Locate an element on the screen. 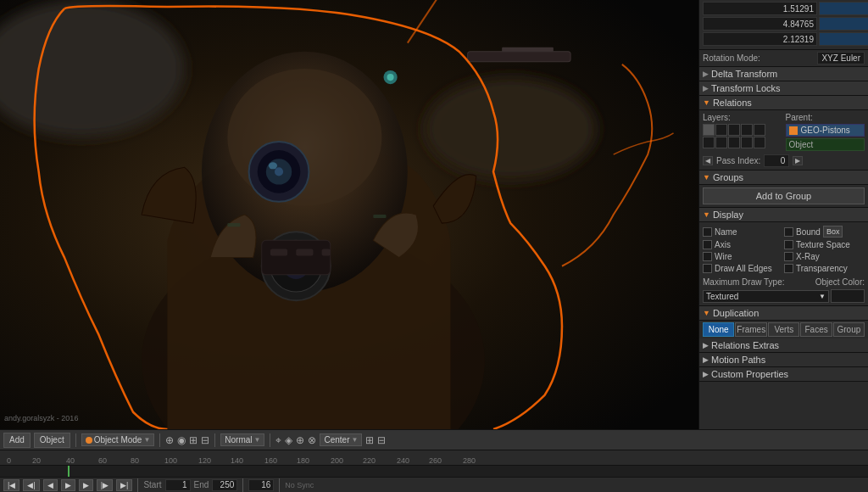  center-arrow: ▼ is located at coordinates (355, 439).